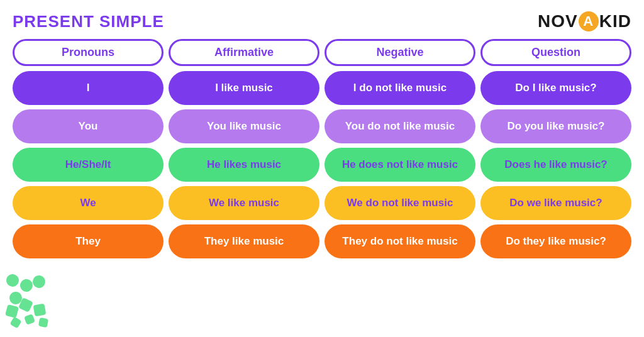 The image size is (644, 337). Describe the element at coordinates (322, 88) in the screenshot. I see `row-i: I I like music I do not like music Do I …` at that location.